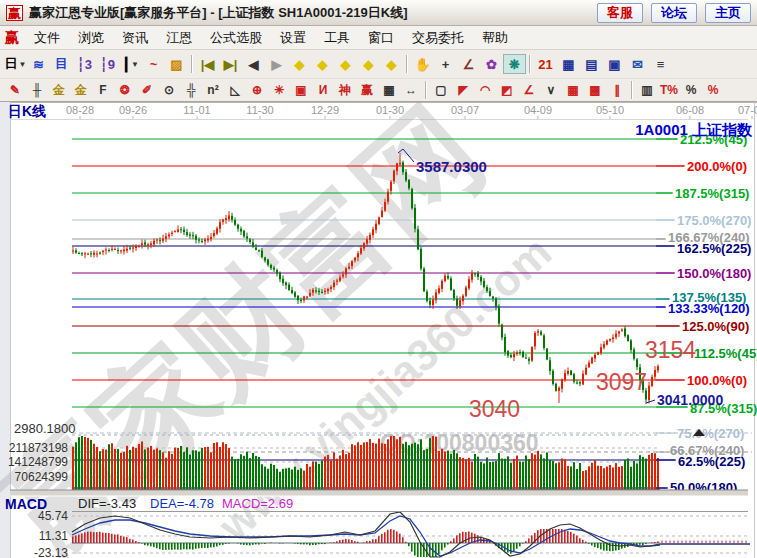 This screenshot has height=558, width=757. Describe the element at coordinates (81, 90) in the screenshot. I see `gold-split-b-icon: 金` at that location.